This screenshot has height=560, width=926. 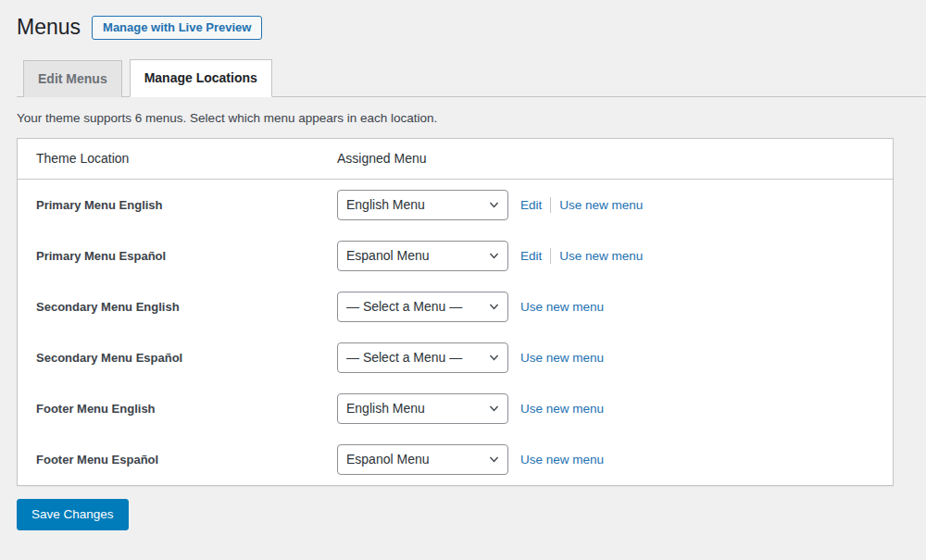 What do you see at coordinates (48, 28) in the screenshot?
I see `page-title: Menus` at bounding box center [48, 28].